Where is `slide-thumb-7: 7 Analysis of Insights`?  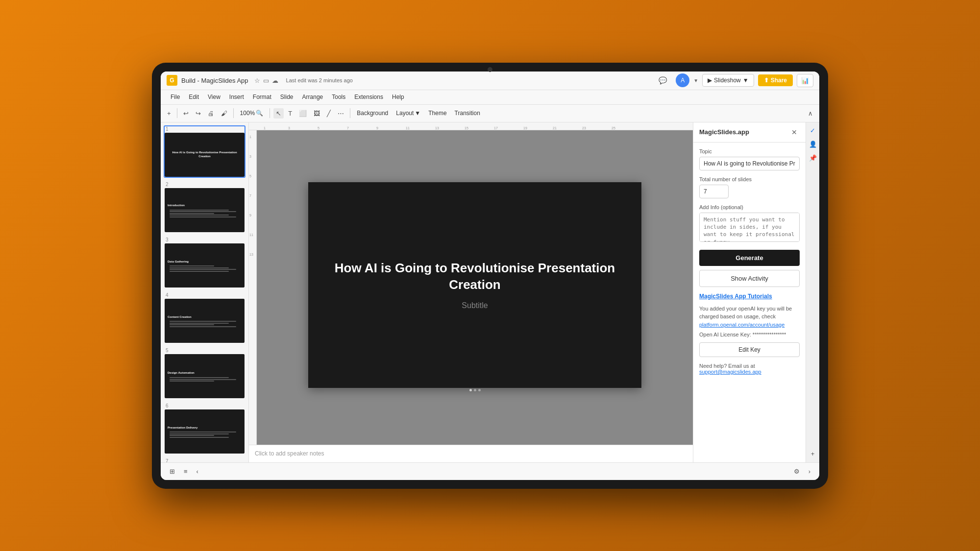
slide-thumb-7: 7 Analysis of Insights is located at coordinates (205, 460).